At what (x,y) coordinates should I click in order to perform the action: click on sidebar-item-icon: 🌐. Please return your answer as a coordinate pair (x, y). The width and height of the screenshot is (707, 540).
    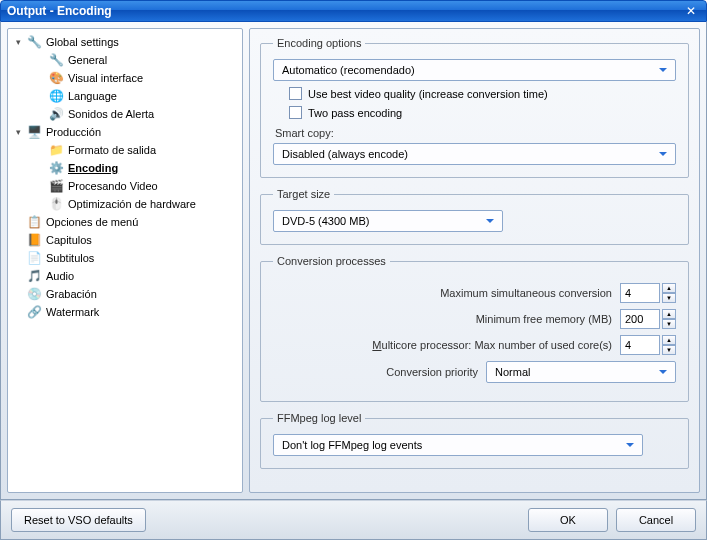
    Looking at the image, I should click on (56, 96).